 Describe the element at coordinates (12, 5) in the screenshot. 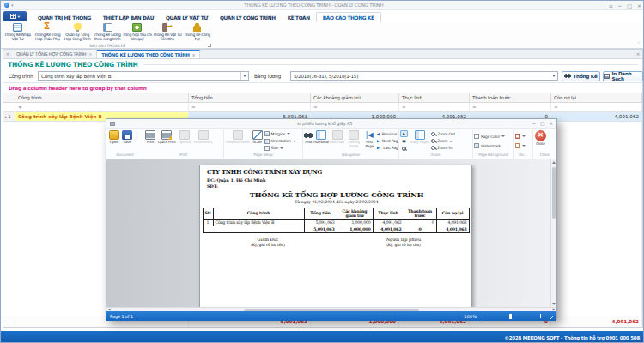

I see `quick-access-caret-icon: ▾` at that location.